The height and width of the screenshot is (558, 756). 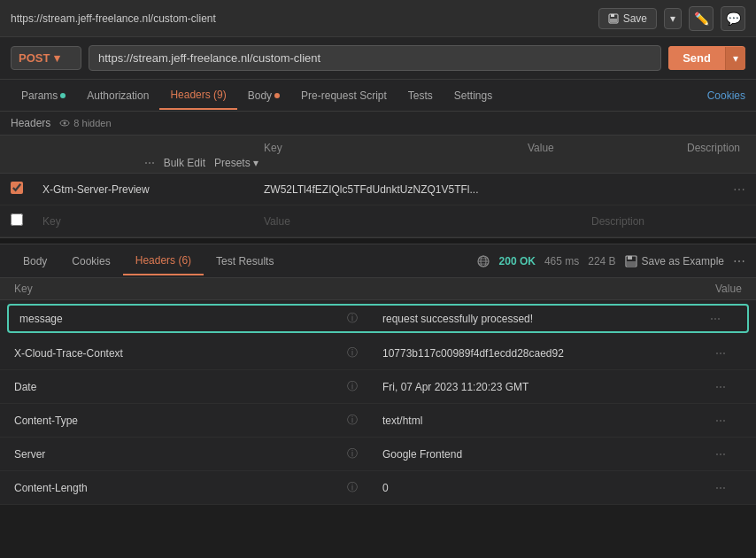 I want to click on resp-value-server: Google Frontend, so click(x=549, y=454).